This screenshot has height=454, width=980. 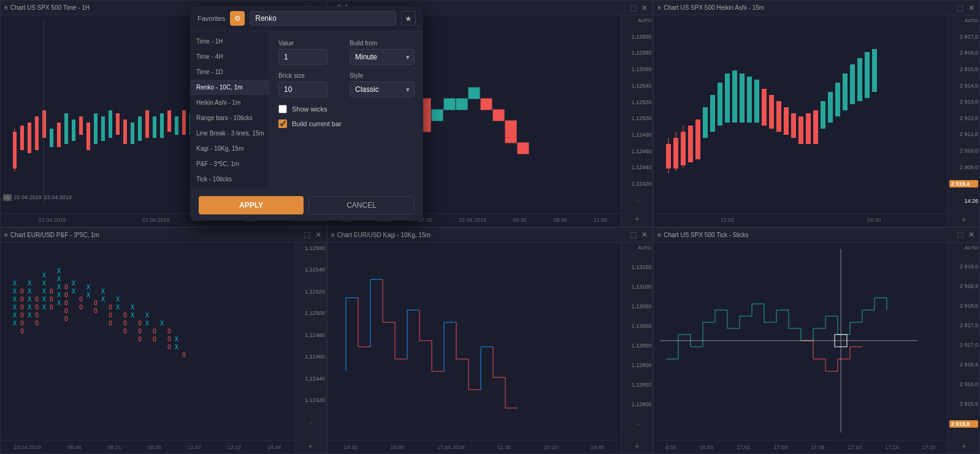 I want to click on add-btn-6: +, so click(x=964, y=446).